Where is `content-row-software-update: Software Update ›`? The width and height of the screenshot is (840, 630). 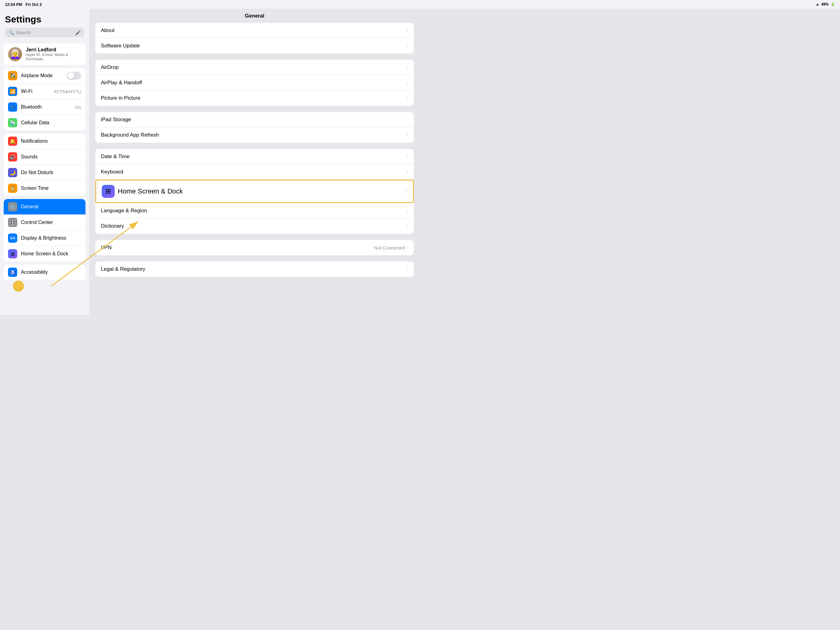 content-row-software-update: Software Update › is located at coordinates (254, 46).